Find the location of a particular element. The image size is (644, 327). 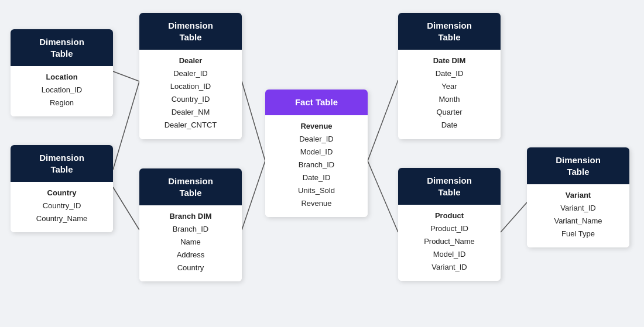

location-field-2: Region is located at coordinates (62, 103).